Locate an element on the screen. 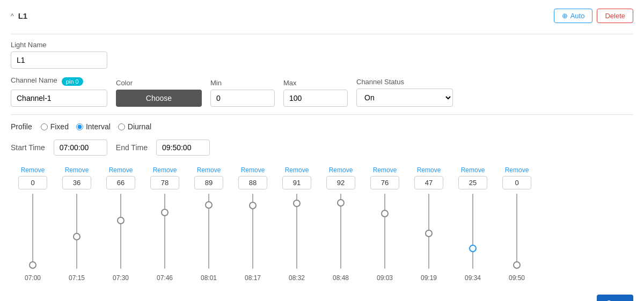 Image resolution: width=644 pixels, height=301 pixels. value-box: 92 is located at coordinates (341, 182).